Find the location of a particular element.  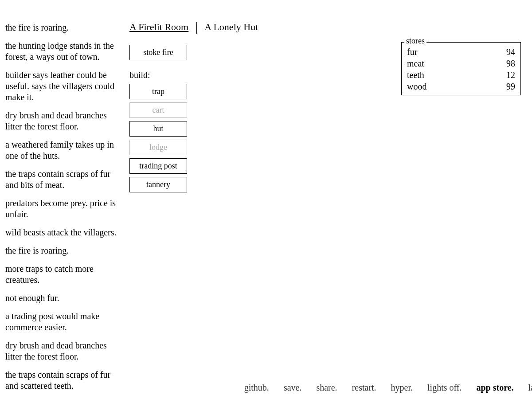

store-name: wood is located at coordinates (417, 86).